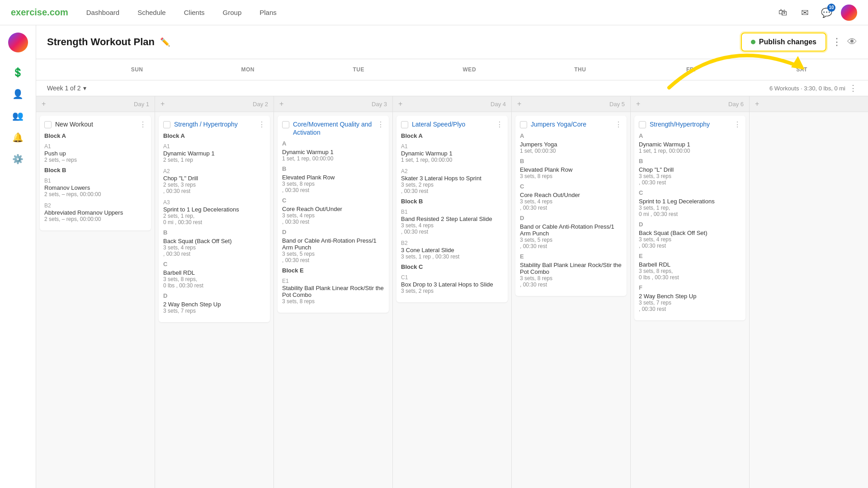  Describe the element at coordinates (757, 104) in the screenshot. I see `add-day-sat: +` at that location.